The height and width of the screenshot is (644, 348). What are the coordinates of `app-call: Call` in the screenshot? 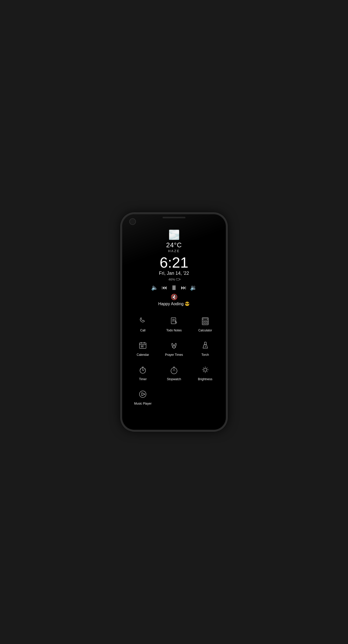 It's located at (143, 324).